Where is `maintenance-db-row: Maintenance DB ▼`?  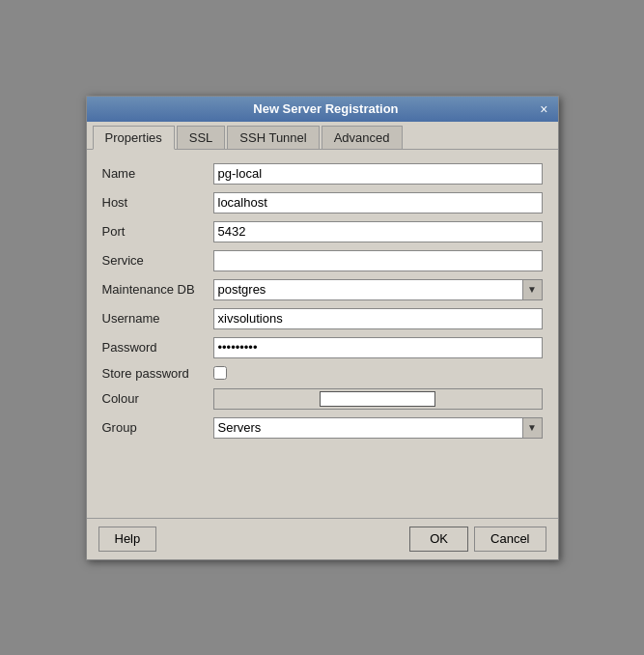 maintenance-db-row: Maintenance DB ▼ is located at coordinates (322, 290).